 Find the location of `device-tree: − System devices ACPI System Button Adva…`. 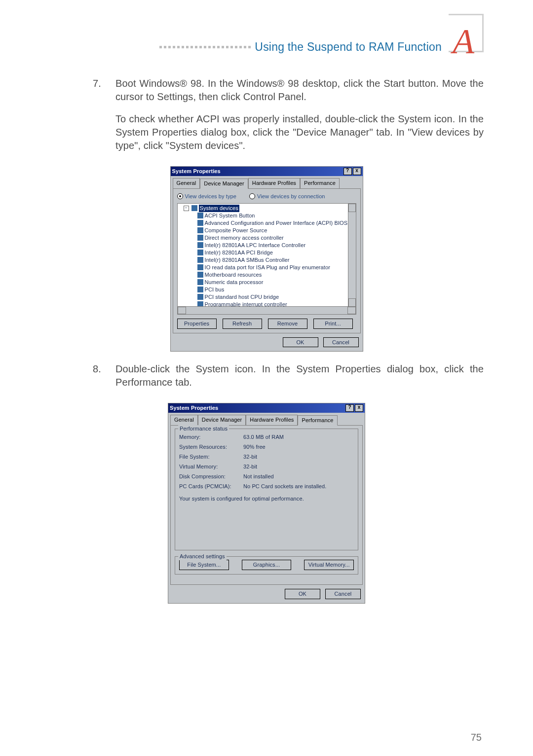

device-tree: − System devices ACPI System Button Adva… is located at coordinates (266, 259).